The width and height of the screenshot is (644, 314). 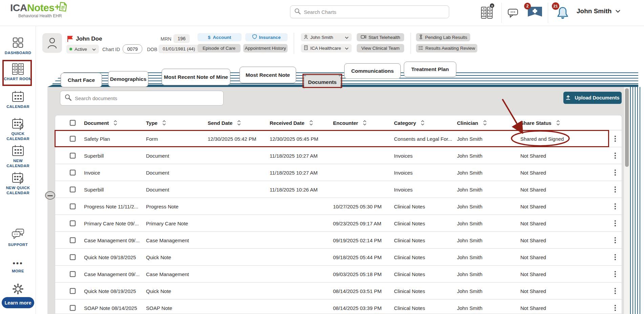 What do you see at coordinates (373, 71) in the screenshot?
I see `tab-communications: Communications` at bounding box center [373, 71].